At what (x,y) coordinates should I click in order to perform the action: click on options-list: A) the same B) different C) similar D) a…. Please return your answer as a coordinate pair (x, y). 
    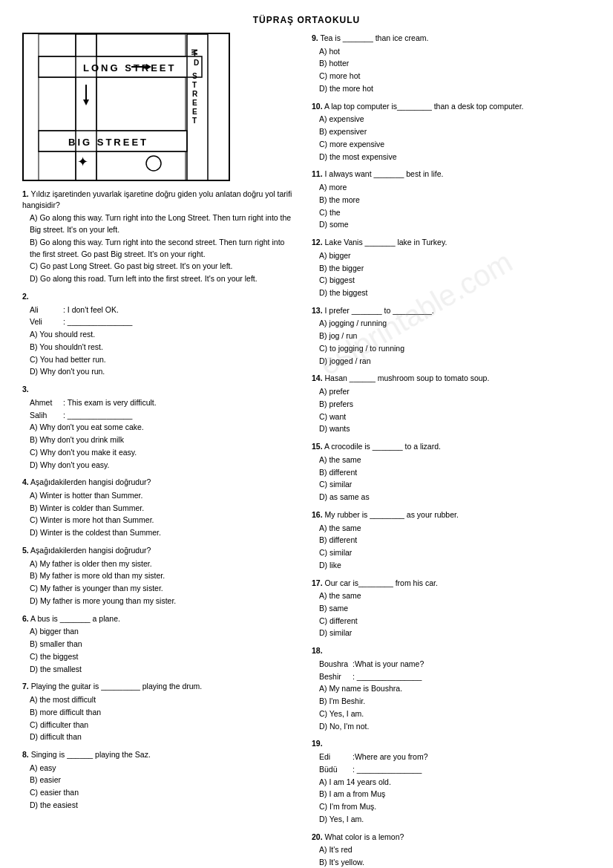
    Looking at the image, I should click on (455, 479).